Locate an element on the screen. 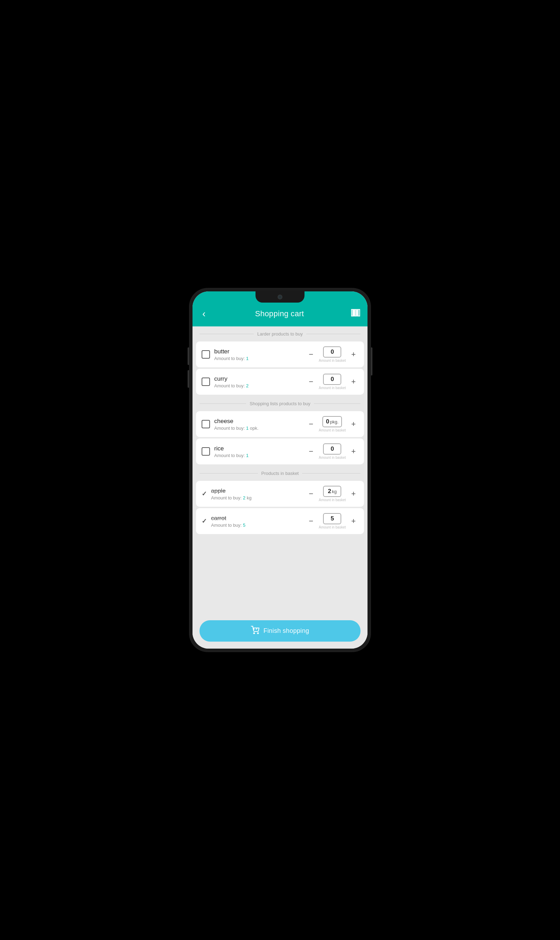 The width and height of the screenshot is (560, 940). product-name-rice: rice is located at coordinates (258, 448).